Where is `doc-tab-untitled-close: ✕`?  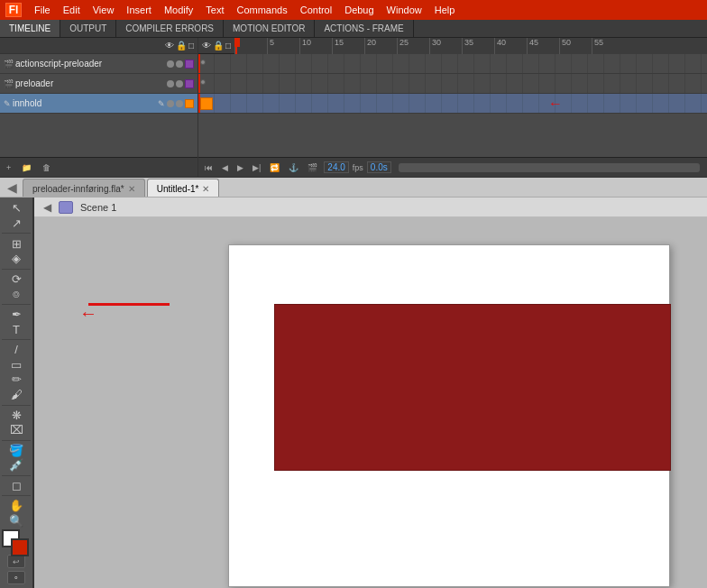 doc-tab-untitled-close: ✕ is located at coordinates (206, 189).